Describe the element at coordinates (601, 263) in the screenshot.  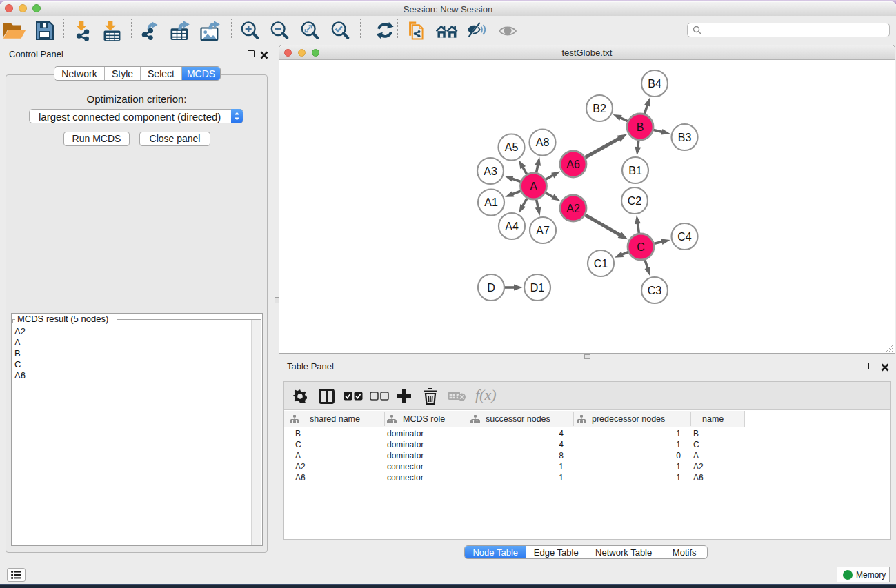
I see `svg-text: C1` at that location.